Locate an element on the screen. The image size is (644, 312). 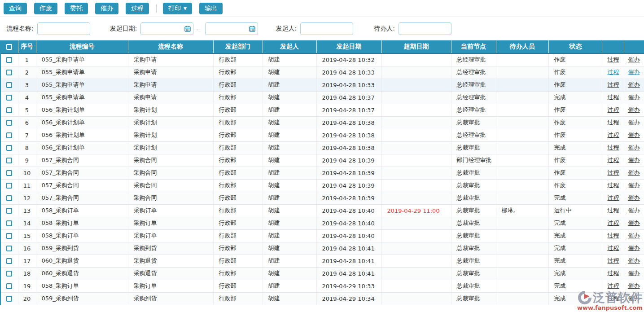
column-header-todo-person: 待办人员 is located at coordinates (522, 47).